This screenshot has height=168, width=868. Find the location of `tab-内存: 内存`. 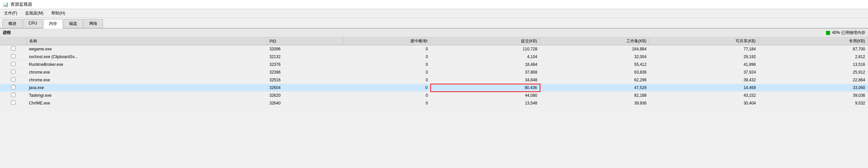

tab-内存: 内存 is located at coordinates (53, 24).